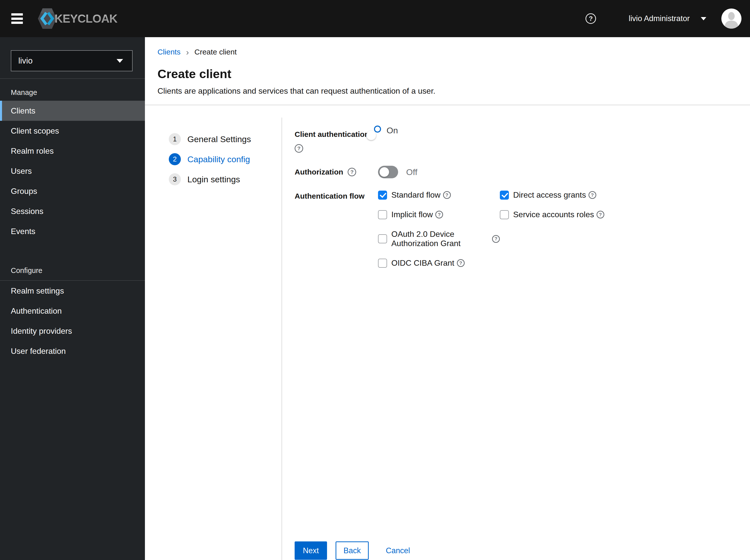 The image size is (750, 560). What do you see at coordinates (667, 18) in the screenshot?
I see `user-menu: livio Administrator` at bounding box center [667, 18].